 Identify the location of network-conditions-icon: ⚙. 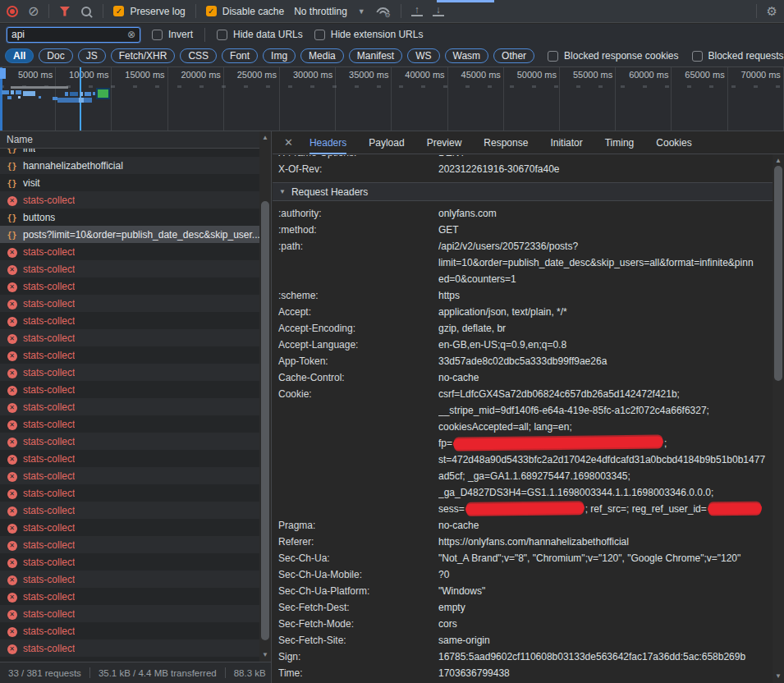
(383, 11).